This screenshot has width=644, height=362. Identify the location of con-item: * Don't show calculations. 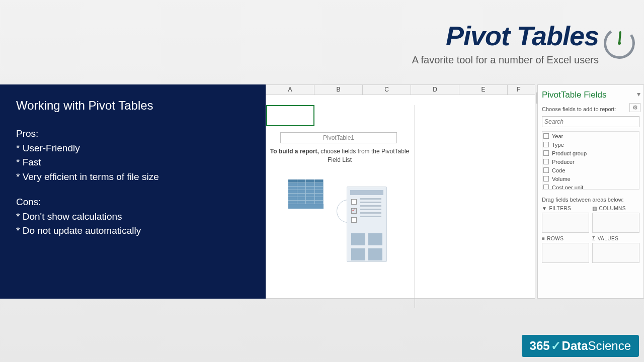
(133, 217).